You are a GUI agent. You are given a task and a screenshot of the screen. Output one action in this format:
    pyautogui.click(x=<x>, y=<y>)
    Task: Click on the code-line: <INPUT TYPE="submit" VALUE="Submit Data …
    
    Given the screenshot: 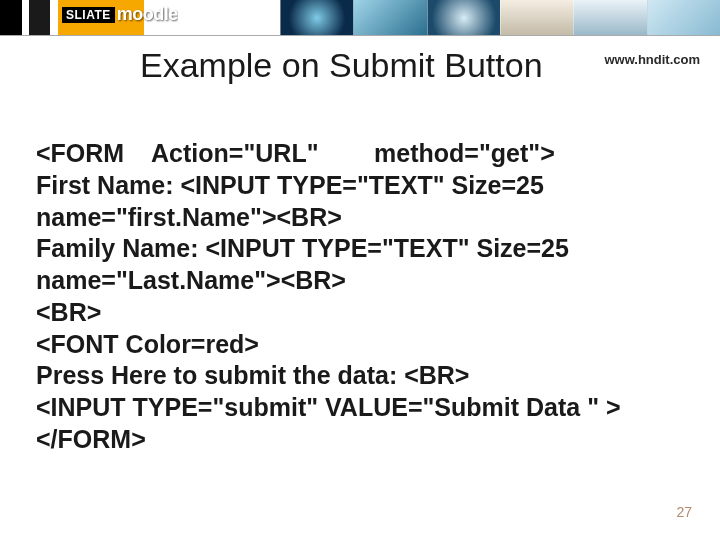 What is the action you would take?
    pyautogui.click(x=328, y=407)
    